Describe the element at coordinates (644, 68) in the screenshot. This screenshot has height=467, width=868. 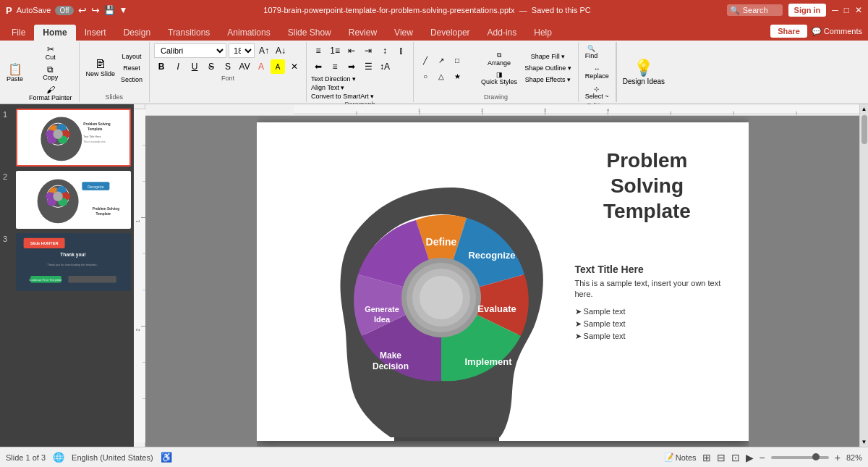
I see `design-ideas-icon: 💡` at that location.